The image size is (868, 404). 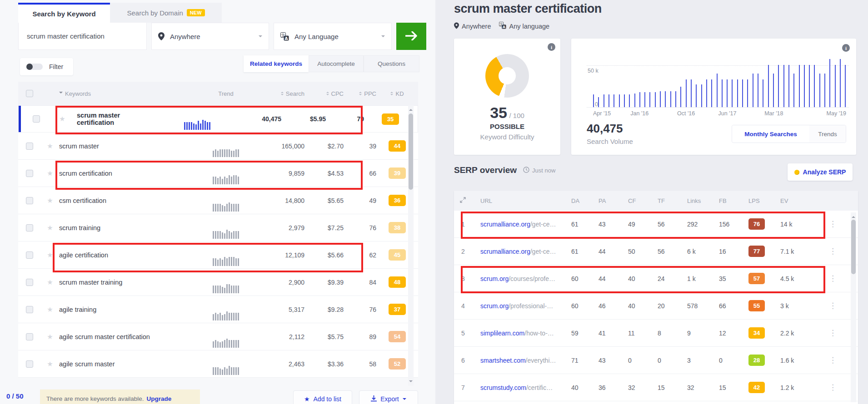 I want to click on serp-result-row: 1scrumalliance.org/get-ce…61434956292156…, so click(x=656, y=224).